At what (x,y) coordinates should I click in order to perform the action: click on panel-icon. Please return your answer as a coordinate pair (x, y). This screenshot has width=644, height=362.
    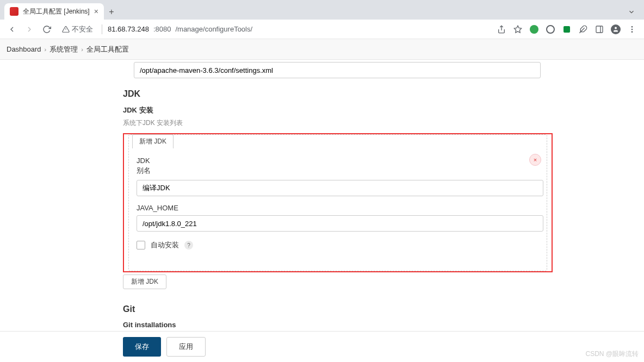
    Looking at the image, I should click on (599, 29).